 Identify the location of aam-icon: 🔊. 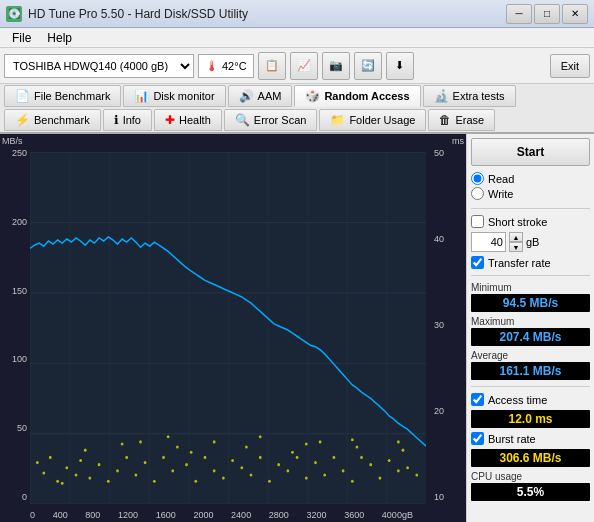
(246, 96).